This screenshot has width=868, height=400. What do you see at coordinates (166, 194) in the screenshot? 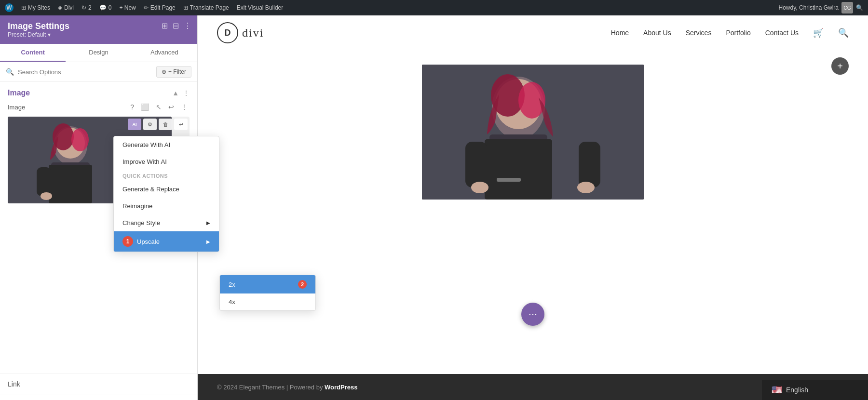
I see `context-menu-wrapper: Generate With AI Improve With AI Quick A…` at bounding box center [166, 194].